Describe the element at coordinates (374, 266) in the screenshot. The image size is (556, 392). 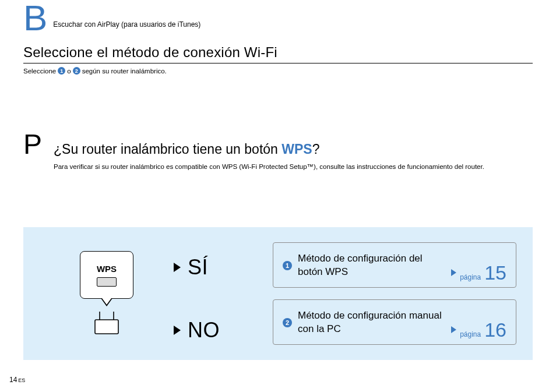
I see `option-1-text: Método de configuración del botón WPS` at that location.